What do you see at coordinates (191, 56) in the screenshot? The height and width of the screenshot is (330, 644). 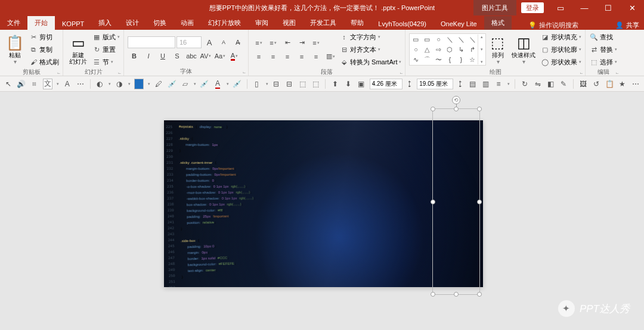 I see `shadow-button: abc` at bounding box center [191, 56].